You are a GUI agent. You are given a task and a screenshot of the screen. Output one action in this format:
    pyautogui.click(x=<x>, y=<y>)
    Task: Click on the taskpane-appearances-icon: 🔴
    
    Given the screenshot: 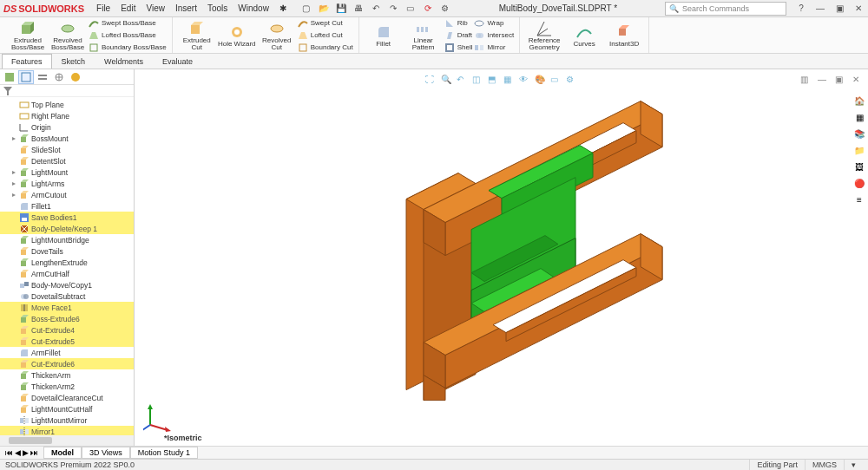 What is the action you would take?
    pyautogui.click(x=859, y=183)
    